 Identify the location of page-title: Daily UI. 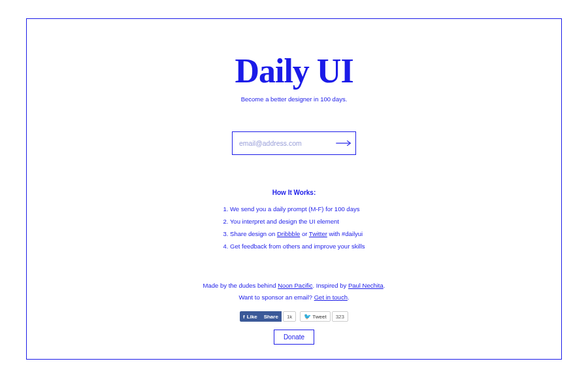
(294, 71).